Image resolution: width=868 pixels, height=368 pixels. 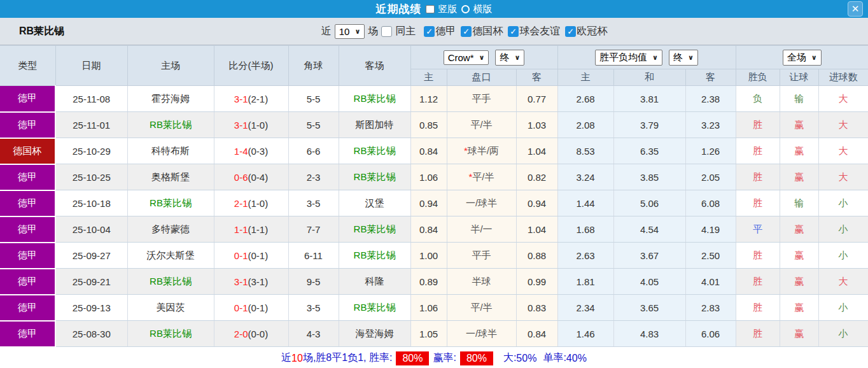 I want to click on match-score: 3-1(2-1), so click(x=251, y=99).